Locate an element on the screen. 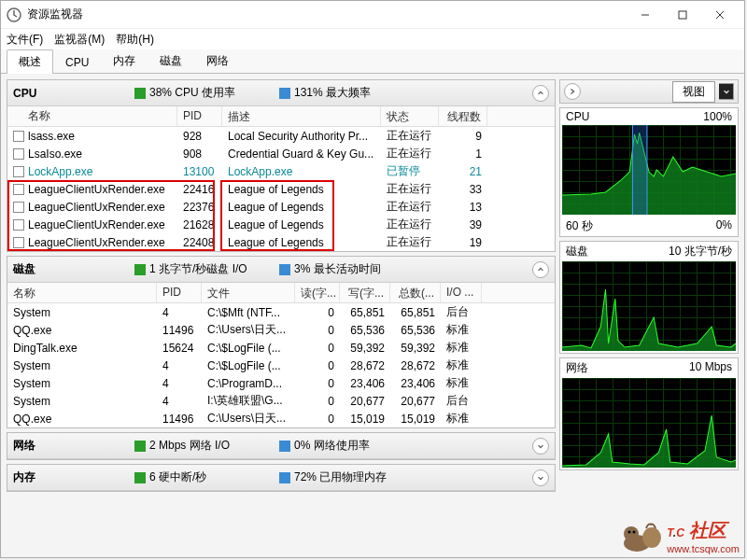  table-row: LeagueClientUxRender.exe22408League of L… is located at coordinates (281, 243).